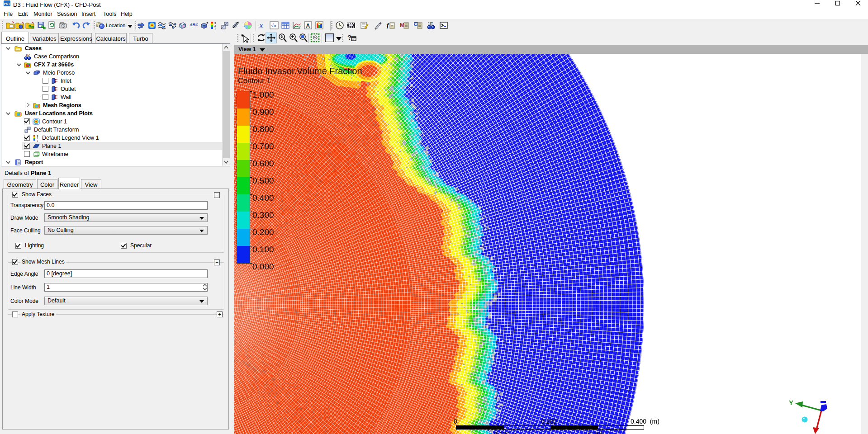 This screenshot has height=434, width=868. Describe the element at coordinates (431, 24) in the screenshot. I see `svg-text: 1|2` at that location.